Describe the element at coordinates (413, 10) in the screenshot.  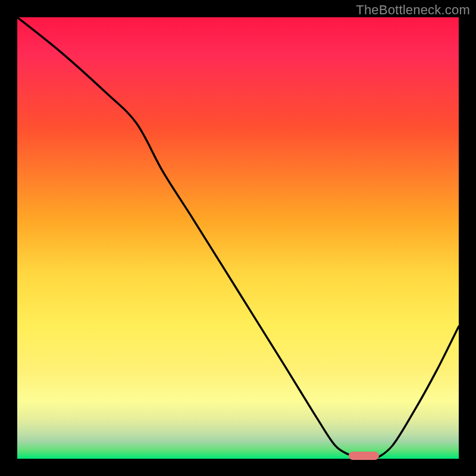
I see `watermark-text: TheBottleneck.com` at that location.